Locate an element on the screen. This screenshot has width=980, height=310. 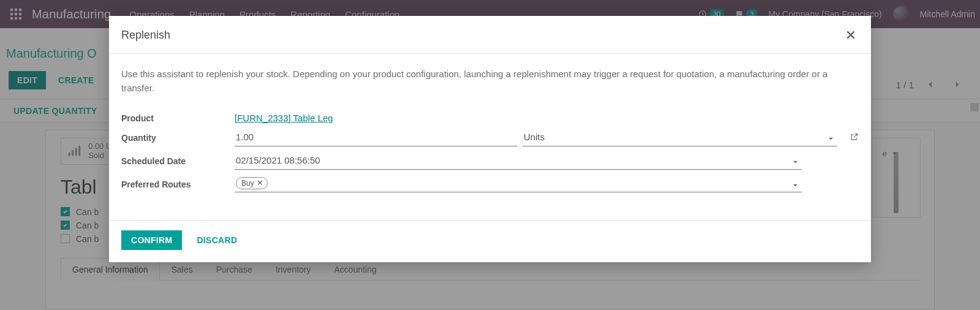
uom-input is located at coordinates (680, 138).